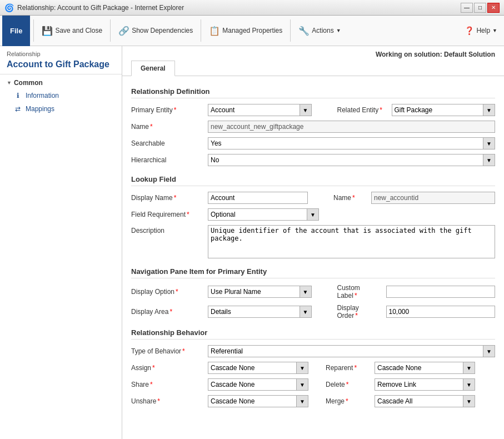 This screenshot has height=439, width=504. Describe the element at coordinates (425, 385) in the screenshot. I see `delete-group: ▼` at that location.